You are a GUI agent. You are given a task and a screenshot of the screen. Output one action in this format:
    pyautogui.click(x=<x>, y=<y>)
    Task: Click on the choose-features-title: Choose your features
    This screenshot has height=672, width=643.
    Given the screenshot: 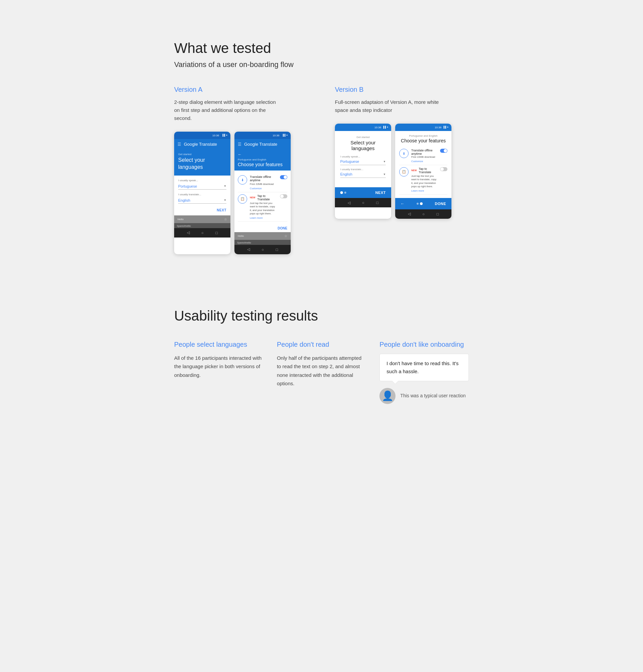 What is the action you would take?
    pyautogui.click(x=263, y=165)
    